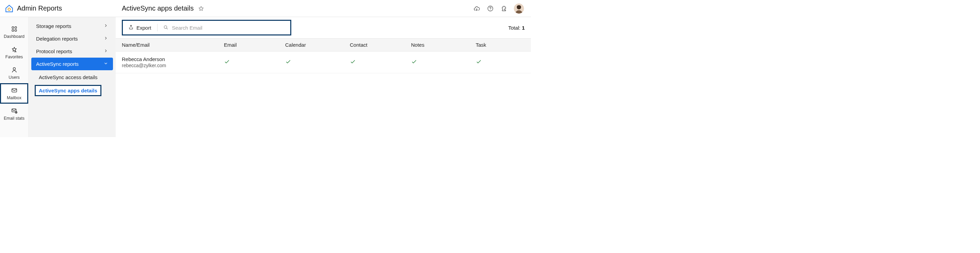  What do you see at coordinates (173, 59) in the screenshot?
I see `user-name: Rebecca Anderson` at bounding box center [173, 59].